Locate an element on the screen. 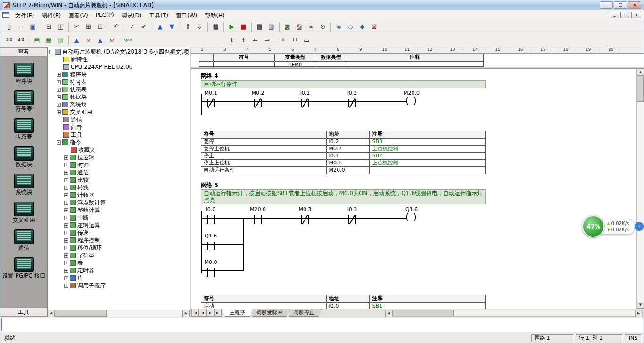 This screenshot has width=644, height=343. ladder-coil-Q1.6: Q1.6( ) is located at coordinates (412, 216).